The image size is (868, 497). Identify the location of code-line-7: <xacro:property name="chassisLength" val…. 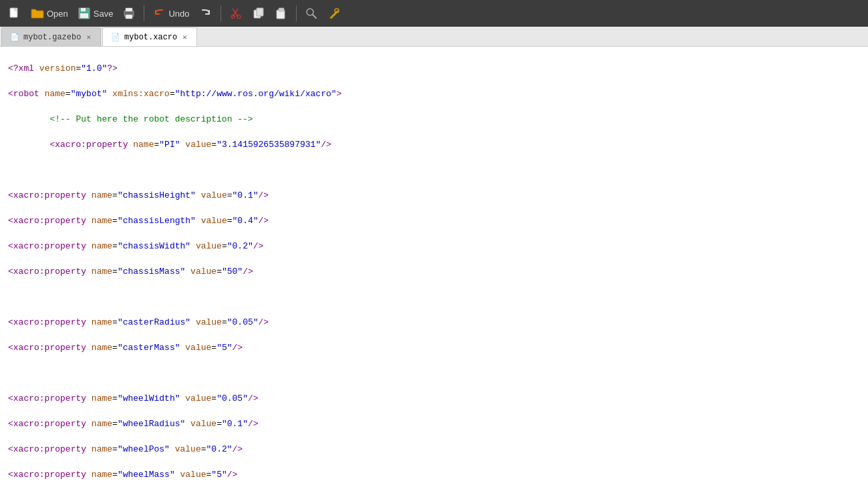
(434, 220).